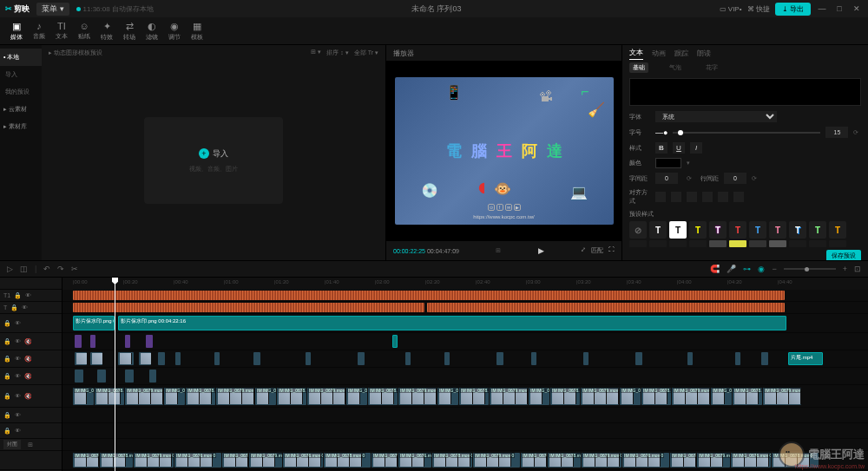 This screenshot has width=868, height=471. I want to click on size-input, so click(837, 132).